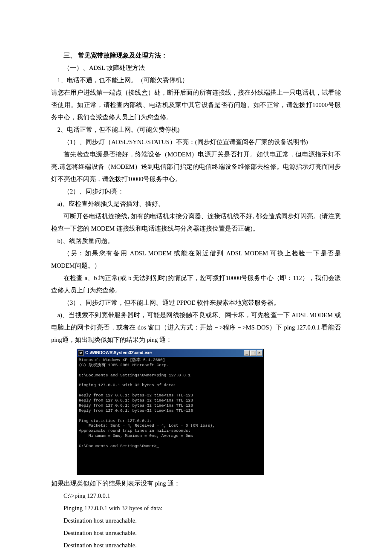  What do you see at coordinates (196, 55) in the screenshot?
I see `section-heading: 三、 常见宽带故障现象及处理方法：` at bounding box center [196, 55].